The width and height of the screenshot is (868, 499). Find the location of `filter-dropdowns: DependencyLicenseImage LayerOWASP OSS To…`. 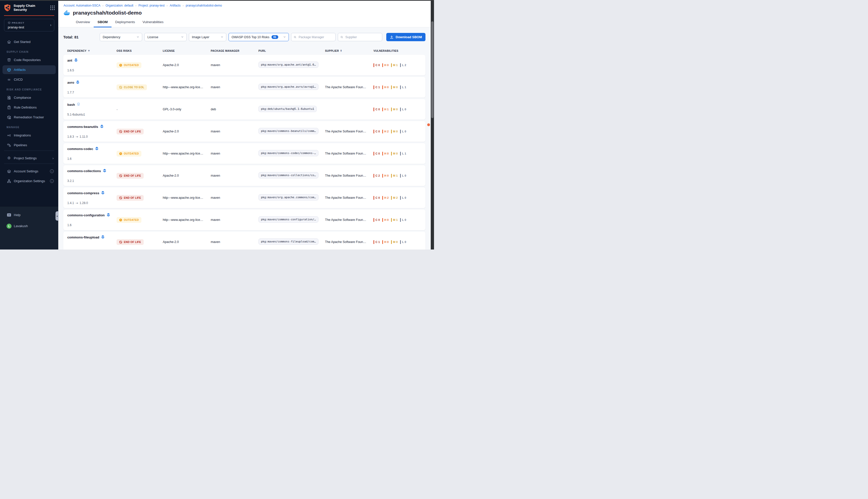

filter-dropdowns: DependencyLicenseImage LayerOWASP OSS To… is located at coordinates (195, 37).